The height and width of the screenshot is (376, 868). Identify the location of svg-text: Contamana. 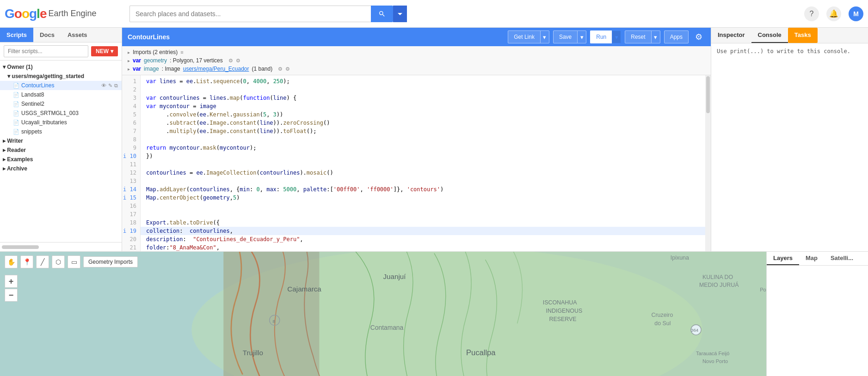
(387, 328).